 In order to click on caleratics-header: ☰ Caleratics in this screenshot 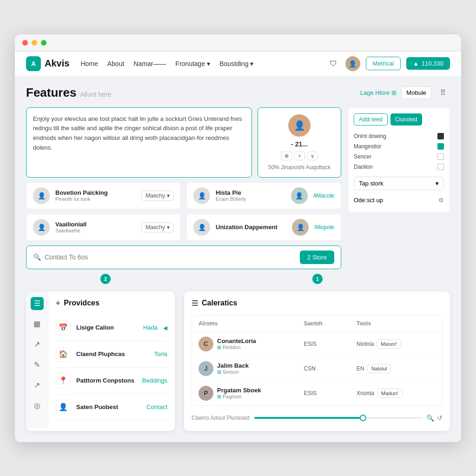, I will do `click(317, 303)`.